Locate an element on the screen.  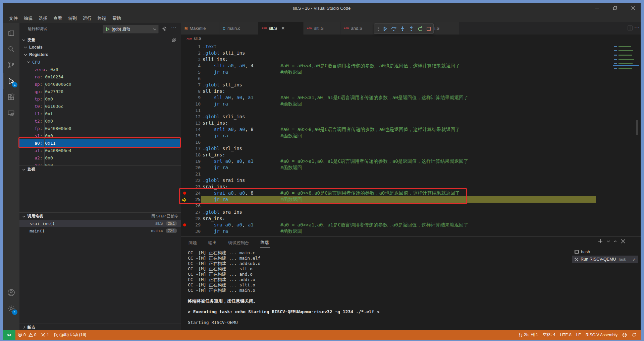
new-terminal-icon is located at coordinates (600, 241).